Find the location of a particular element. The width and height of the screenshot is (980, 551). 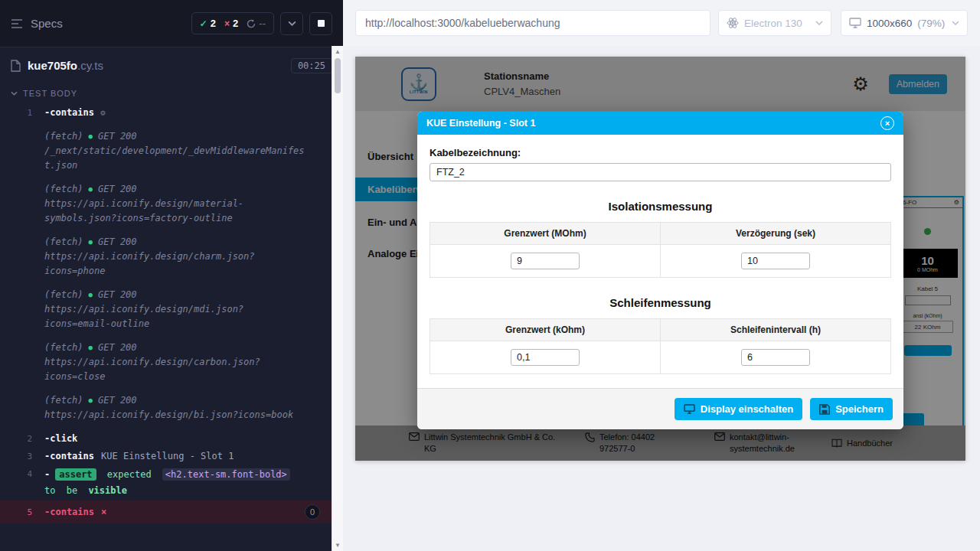

fetch-url: https://api.iconify.design/bi.json?icons… is located at coordinates (176, 415).